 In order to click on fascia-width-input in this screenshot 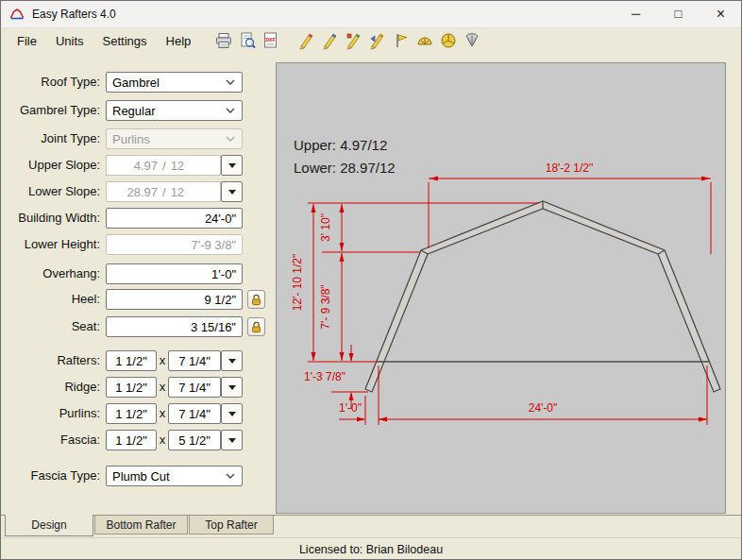, I will do `click(131, 440)`.